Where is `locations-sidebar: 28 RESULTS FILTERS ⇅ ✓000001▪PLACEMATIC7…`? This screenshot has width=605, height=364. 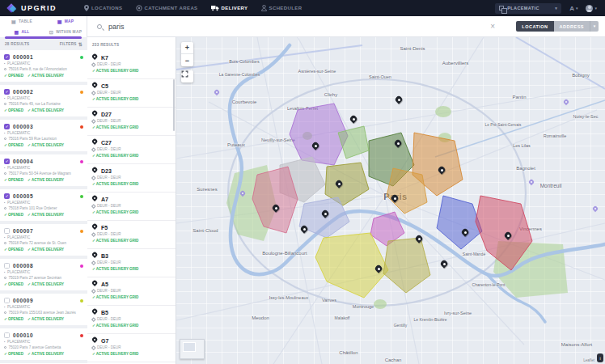
locations-sidebar: 28 RESULTS FILTERS ⇅ ✓000001▪PLACEMATIC7… is located at coordinates (44, 201).